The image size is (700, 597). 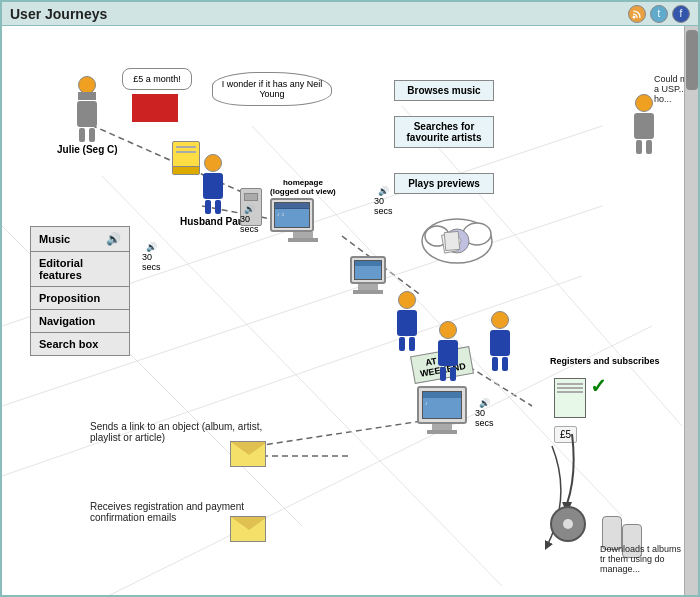 What do you see at coordinates (637, 14) in the screenshot?
I see `rss-icon` at bounding box center [637, 14].